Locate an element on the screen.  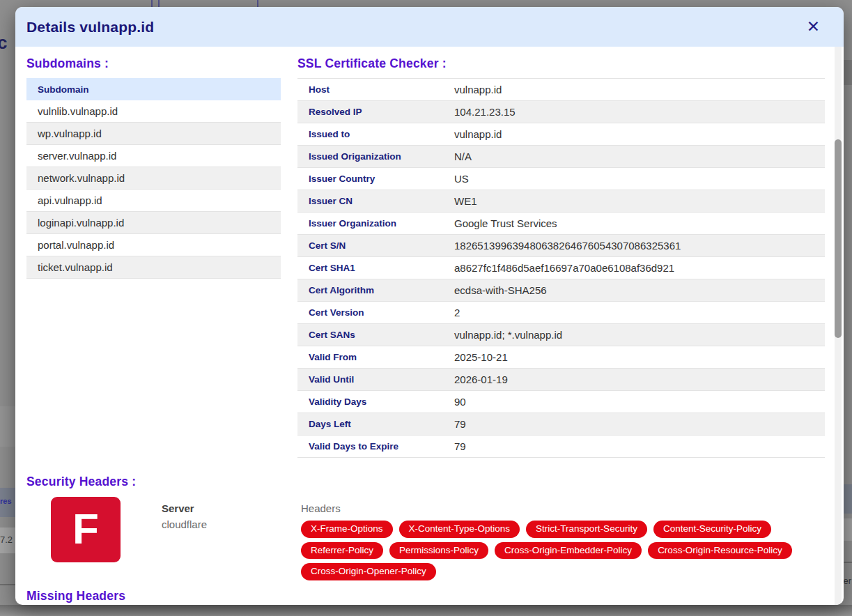
ssl-row: Cert SHA1a8627fc1f486d5aef16697a70a0e610… is located at coordinates (561, 268).